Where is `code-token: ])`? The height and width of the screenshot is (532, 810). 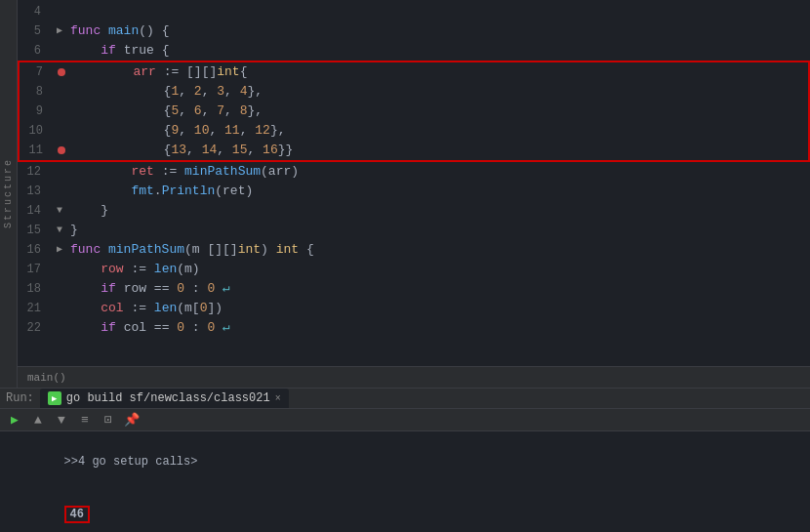
code-token: ]) is located at coordinates (215, 308).